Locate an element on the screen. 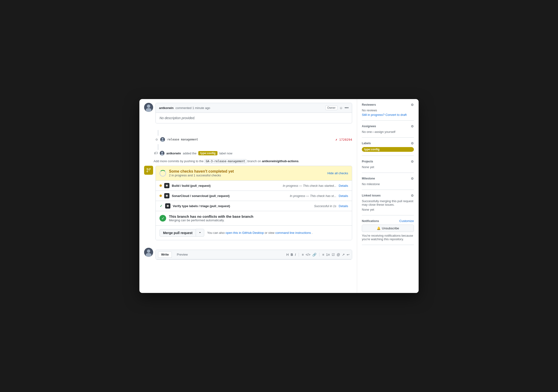 Image resolution: width=558 pixels, height=392 pixels. mention-icon: @ is located at coordinates (338, 255).